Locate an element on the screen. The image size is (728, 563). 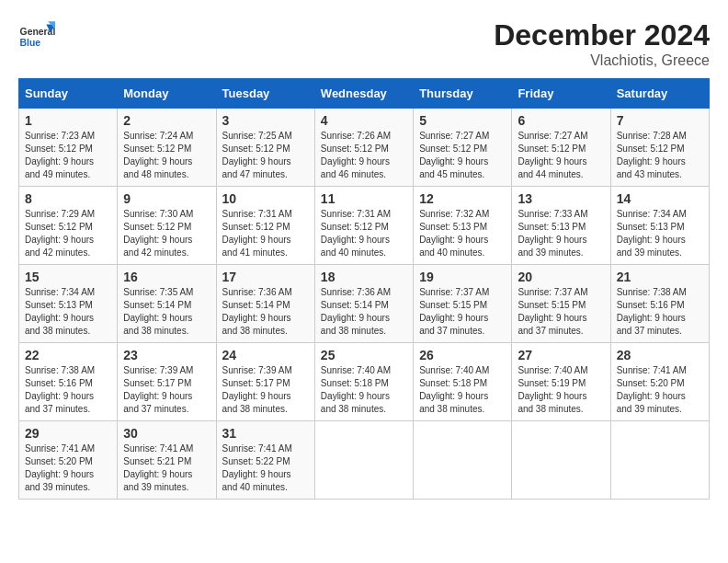
day-number: 19 is located at coordinates (462, 277).